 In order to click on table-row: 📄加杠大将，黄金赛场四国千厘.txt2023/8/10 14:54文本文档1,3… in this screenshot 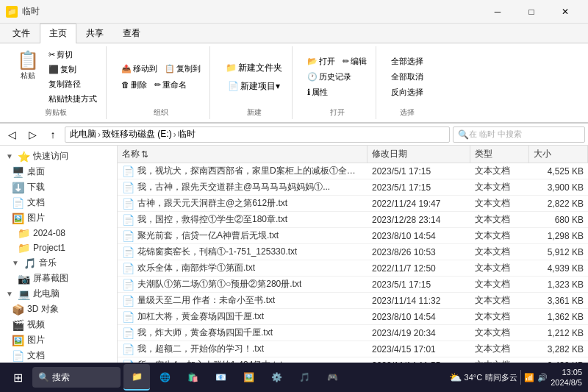, I will do `click(353, 317)`.